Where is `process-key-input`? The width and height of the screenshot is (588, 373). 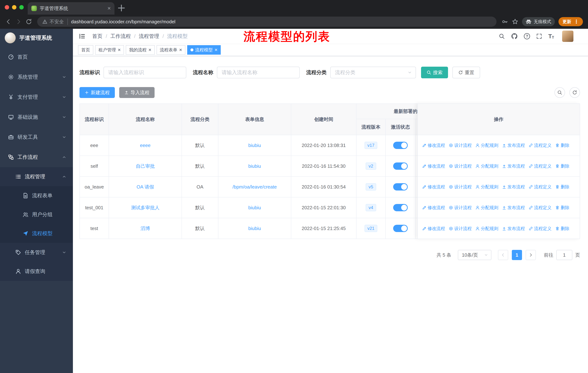 process-key-input is located at coordinates (145, 72).